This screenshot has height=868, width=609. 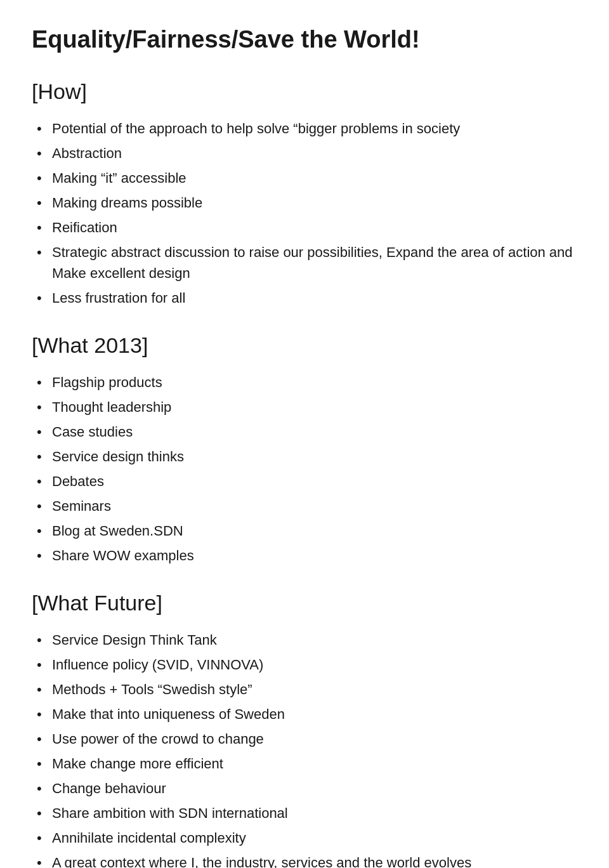 I want to click on list-item: Blog at Sweden.SDN, so click(x=304, y=530).